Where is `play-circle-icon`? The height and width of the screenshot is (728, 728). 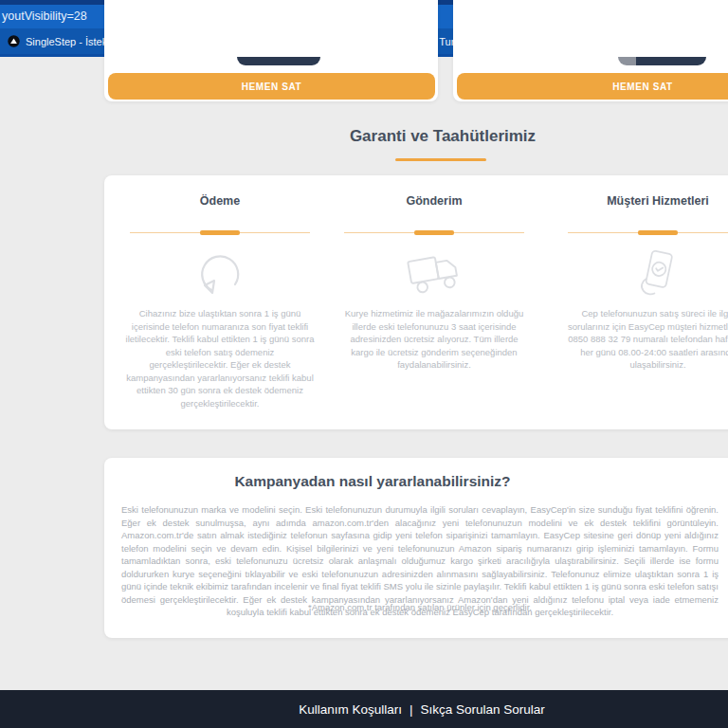
play-circle-icon is located at coordinates (13, 42).